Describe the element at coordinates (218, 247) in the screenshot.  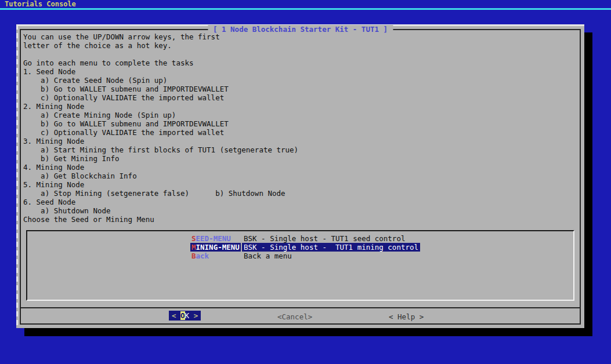
I see `menu-tag-text: INING-MENU` at that location.